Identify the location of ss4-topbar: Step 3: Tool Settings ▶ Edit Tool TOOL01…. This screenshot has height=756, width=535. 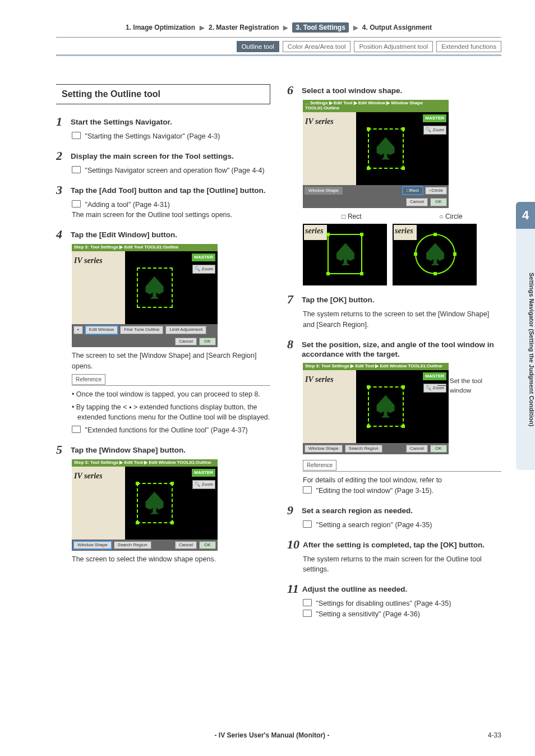
(145, 248).